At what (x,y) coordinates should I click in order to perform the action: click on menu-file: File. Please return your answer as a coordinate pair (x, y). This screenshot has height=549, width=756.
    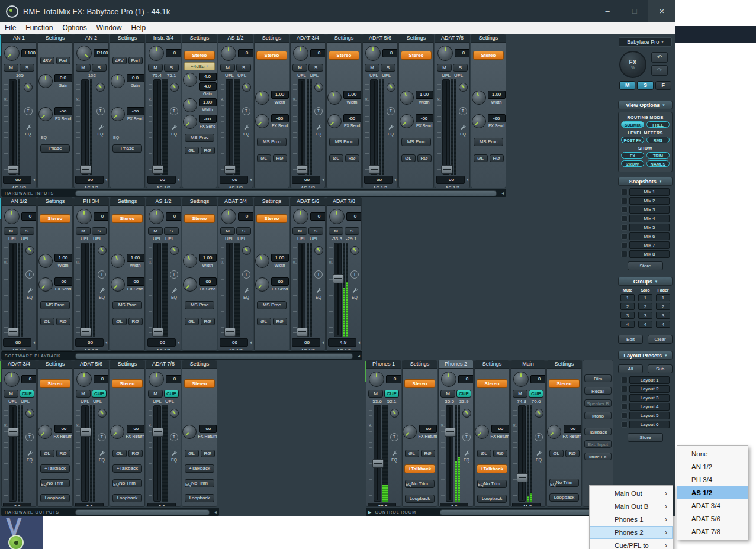
    Looking at the image, I should click on (11, 28).